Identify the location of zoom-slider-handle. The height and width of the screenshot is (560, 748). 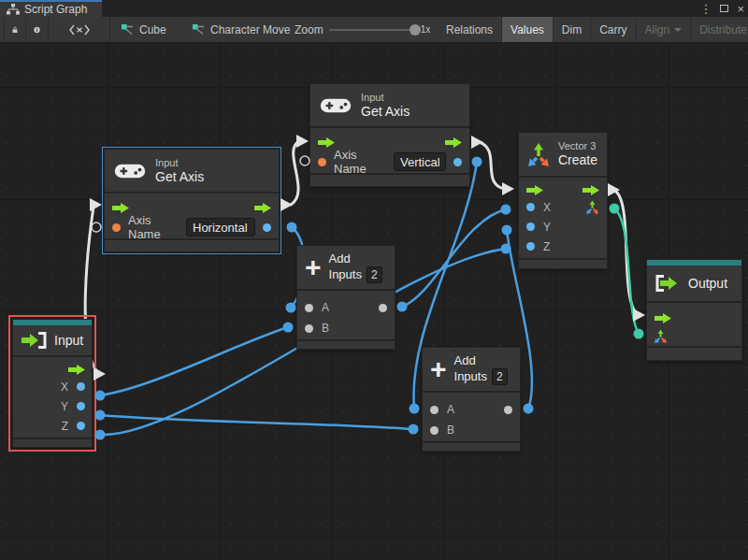
(415, 30).